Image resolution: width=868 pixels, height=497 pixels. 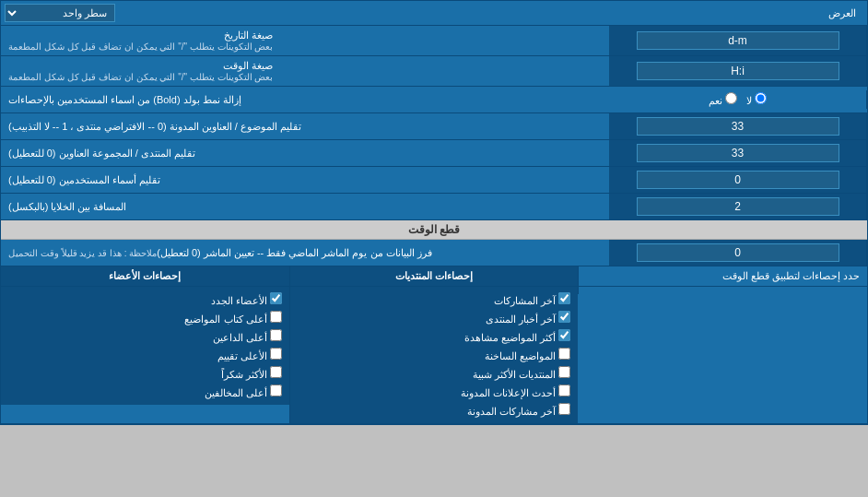 What do you see at coordinates (738, 71) in the screenshot?
I see `time-format-input` at bounding box center [738, 71].